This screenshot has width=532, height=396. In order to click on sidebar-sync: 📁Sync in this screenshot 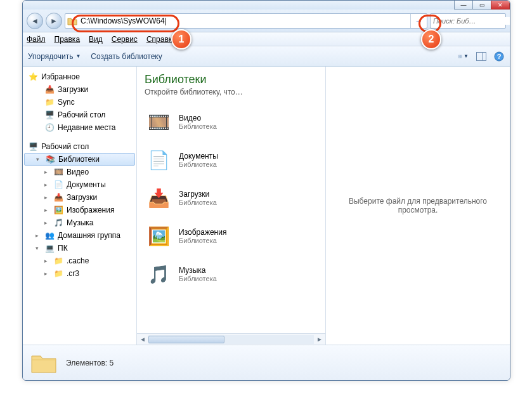, I will do `click(80, 102)`.